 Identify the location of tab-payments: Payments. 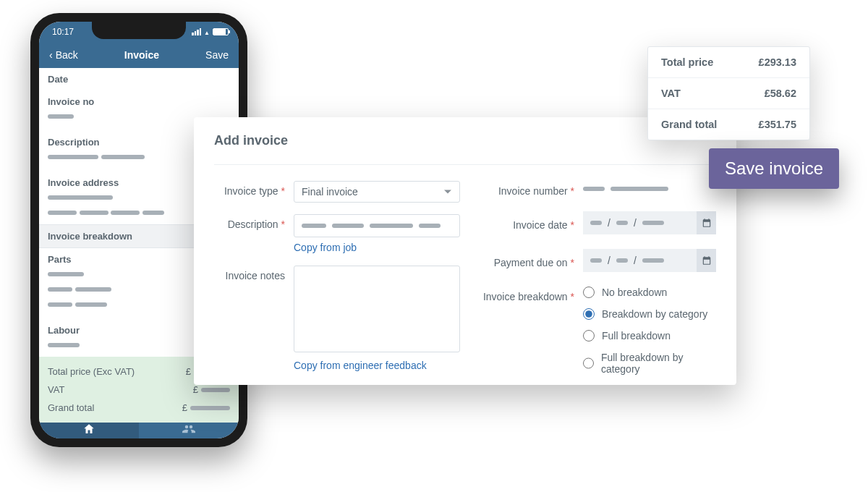
(189, 430).